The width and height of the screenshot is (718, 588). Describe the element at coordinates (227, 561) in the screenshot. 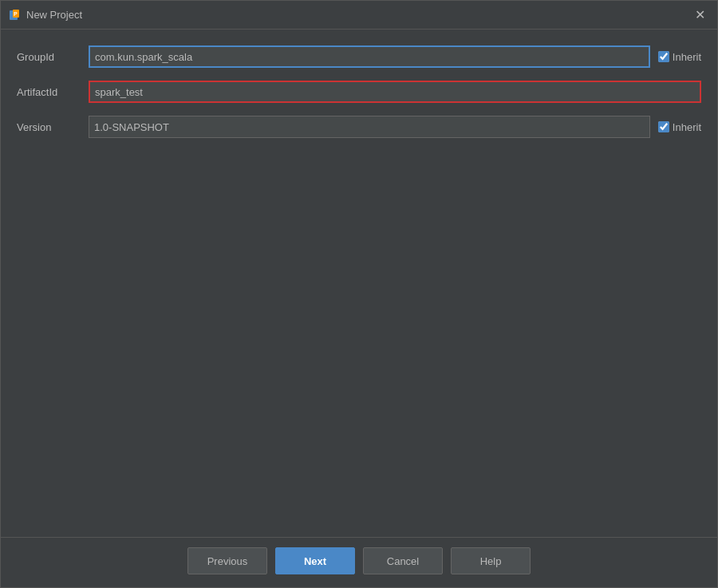

I see `previous-button: Previous` at that location.